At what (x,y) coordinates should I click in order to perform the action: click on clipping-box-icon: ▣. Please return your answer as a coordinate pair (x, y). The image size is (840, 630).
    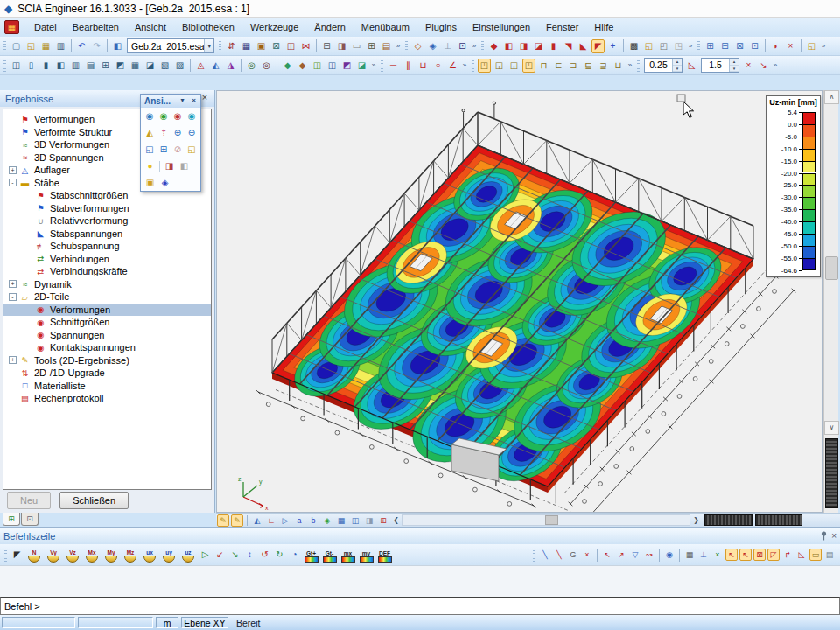
    Looking at the image, I should click on (150, 182).